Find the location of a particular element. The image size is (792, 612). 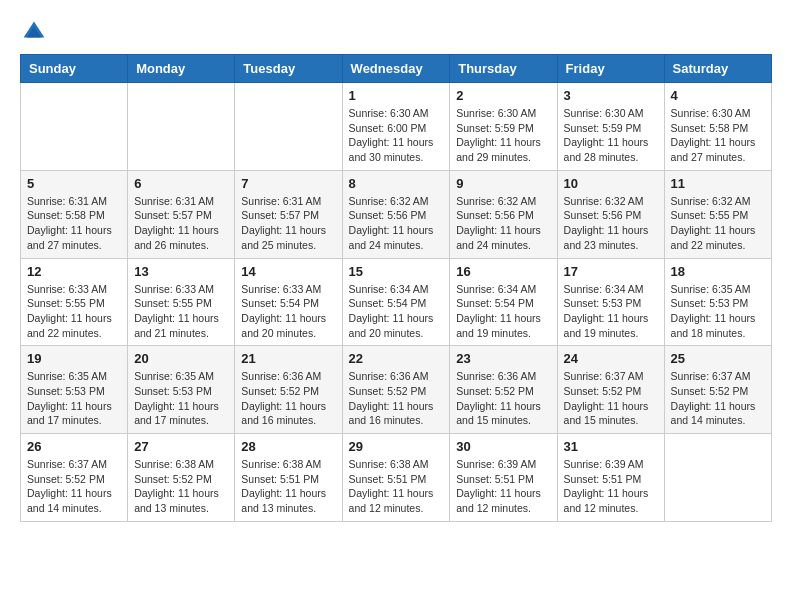

day-info: Sunrise: 6:30 AM Sunset: 5:59 PM Dayligh… is located at coordinates (611, 136).